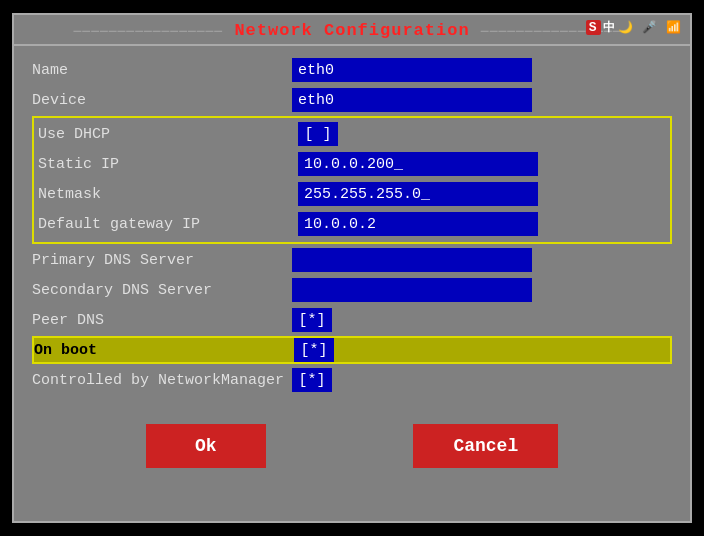 The height and width of the screenshot is (536, 704). What do you see at coordinates (486, 446) in the screenshot?
I see `cancel-button: Cancel` at bounding box center [486, 446].